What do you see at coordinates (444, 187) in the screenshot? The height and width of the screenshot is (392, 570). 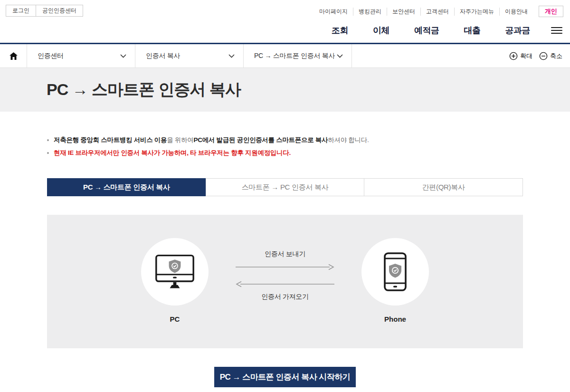 I see `tab-qr-copy: 간편(QR)복사` at bounding box center [444, 187].